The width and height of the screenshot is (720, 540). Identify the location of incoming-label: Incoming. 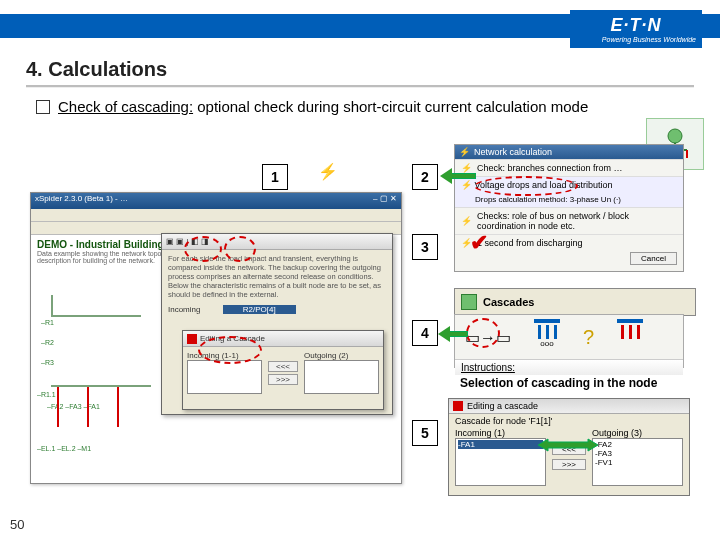
(184, 310).